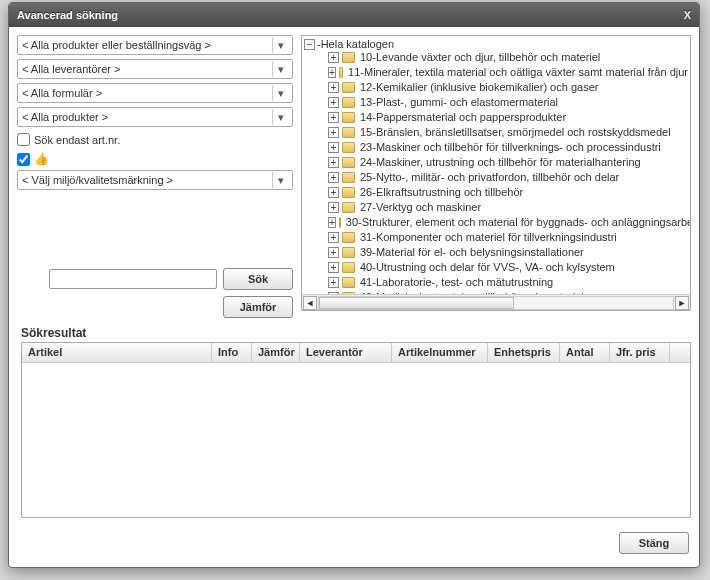 The width and height of the screenshot is (710, 580). I want to click on tree-node: +15-Bränslen, bränsletillsatser, smörjme…, so click(508, 132).